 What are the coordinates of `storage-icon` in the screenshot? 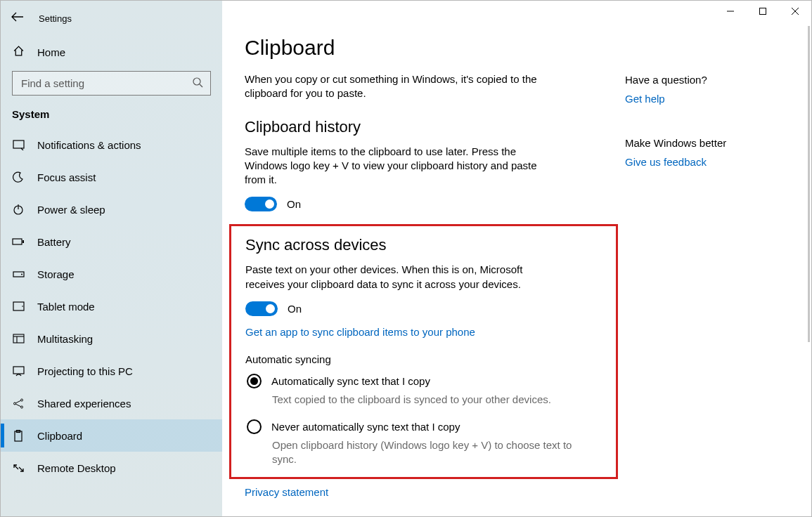 It's located at (18, 274).